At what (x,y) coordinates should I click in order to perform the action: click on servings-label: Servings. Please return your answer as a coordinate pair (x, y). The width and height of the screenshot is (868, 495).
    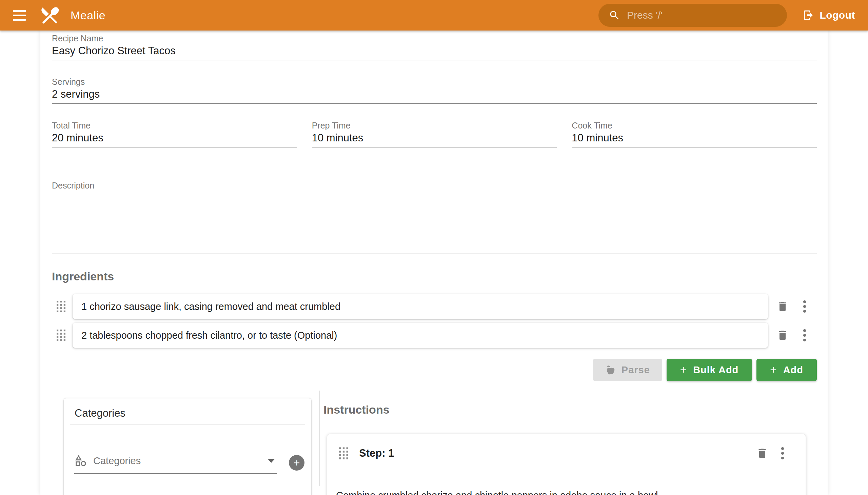
    Looking at the image, I should click on (435, 82).